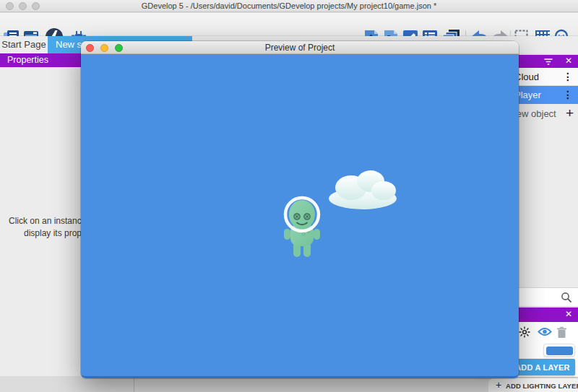 This screenshot has height=392, width=578. I want to click on add-layer-button: ADD A LAYER, so click(543, 367).